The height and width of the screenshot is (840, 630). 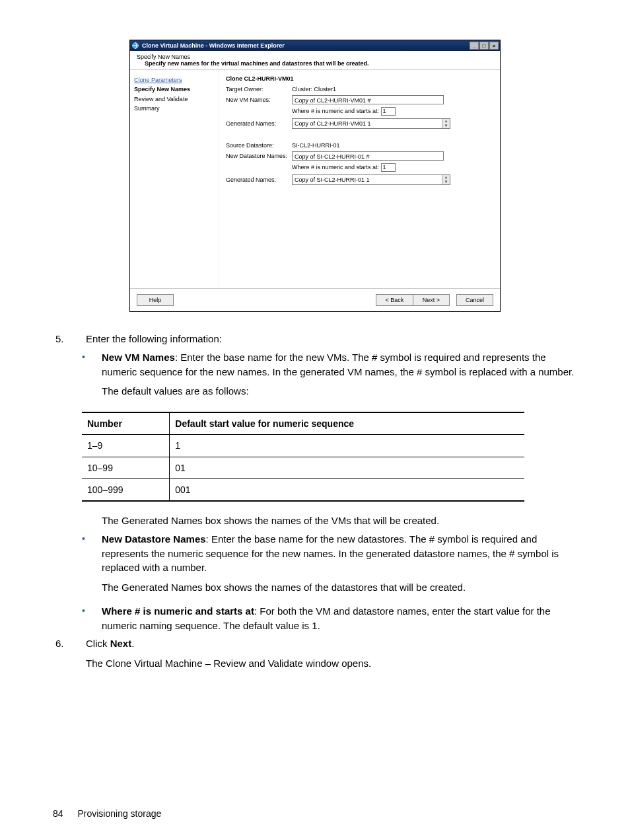 What do you see at coordinates (154, 539) in the screenshot?
I see `new-ds-names-bold: New Datastore Names` at bounding box center [154, 539].